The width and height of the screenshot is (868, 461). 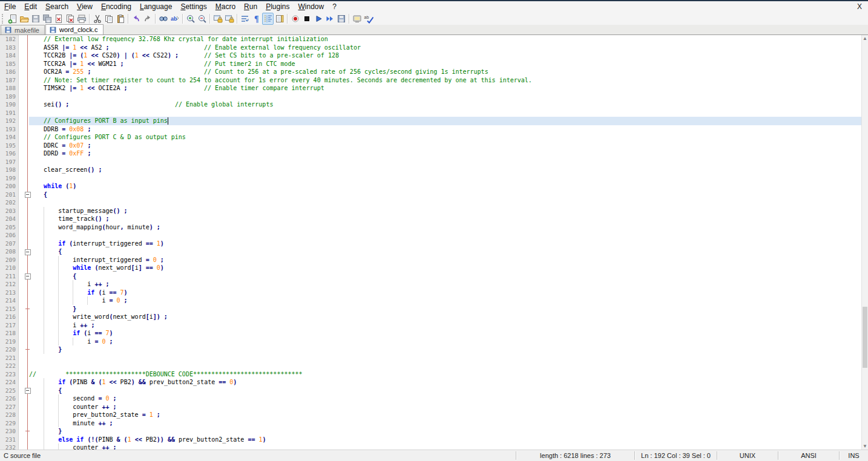 What do you see at coordinates (446, 268) in the screenshot?
I see `code-line-text: while (next_word[i] == 0)` at bounding box center [446, 268].